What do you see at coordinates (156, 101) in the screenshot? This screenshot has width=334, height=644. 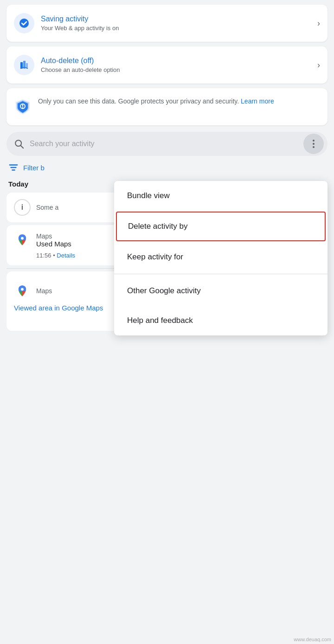 I see `privacy-text: Only you can see this data. Google prote…` at bounding box center [156, 101].